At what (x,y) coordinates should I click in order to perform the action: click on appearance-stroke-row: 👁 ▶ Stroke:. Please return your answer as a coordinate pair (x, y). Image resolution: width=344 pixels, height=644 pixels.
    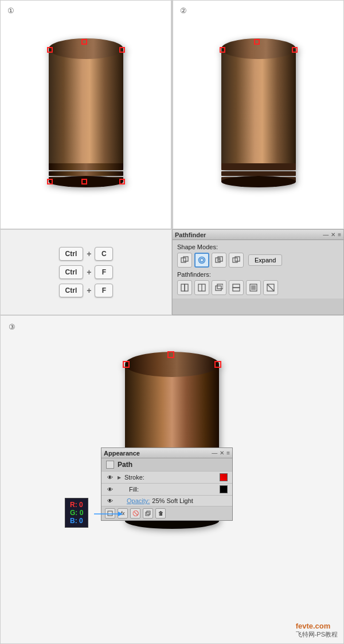
    Looking at the image, I should click on (167, 478).